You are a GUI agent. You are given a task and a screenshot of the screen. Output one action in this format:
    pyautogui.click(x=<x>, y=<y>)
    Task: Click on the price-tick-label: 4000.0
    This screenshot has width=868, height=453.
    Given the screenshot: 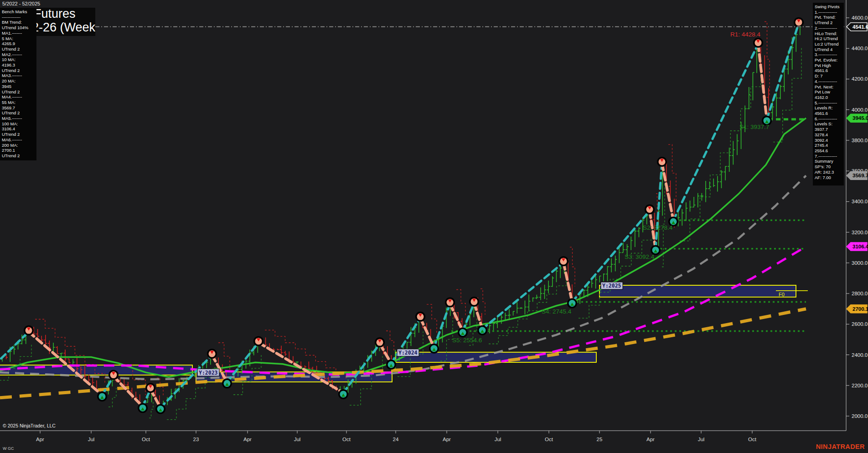 What is the action you would take?
    pyautogui.click(x=860, y=110)
    